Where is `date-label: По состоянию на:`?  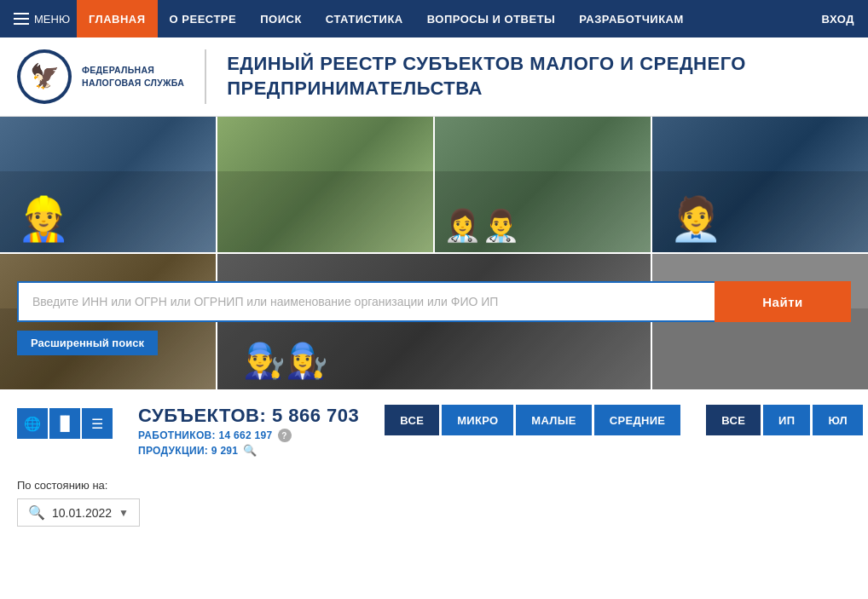 date-label: По состоянию на: is located at coordinates (434, 486).